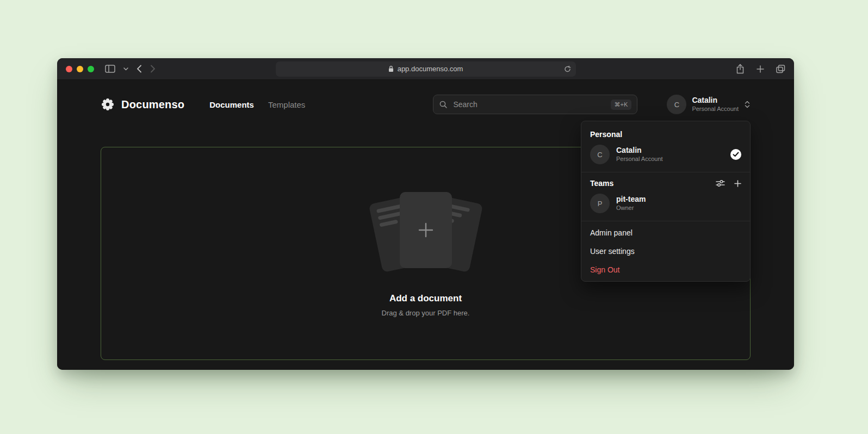  I want to click on team-name: pit-team, so click(631, 200).